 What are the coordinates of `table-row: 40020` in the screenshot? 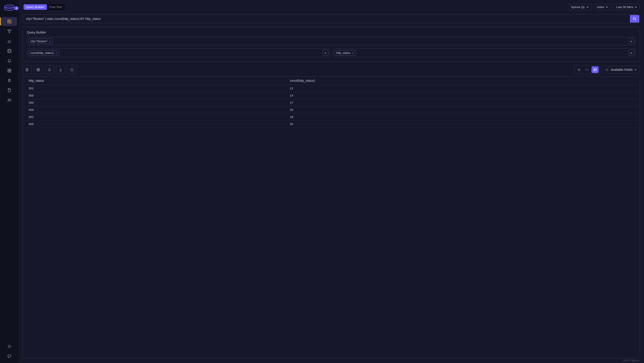 It's located at (331, 124).